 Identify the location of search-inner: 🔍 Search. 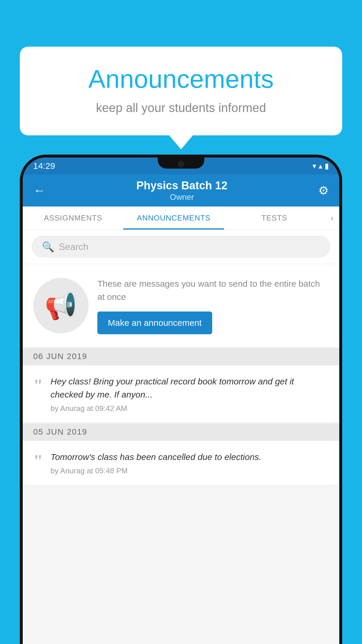
(181, 247).